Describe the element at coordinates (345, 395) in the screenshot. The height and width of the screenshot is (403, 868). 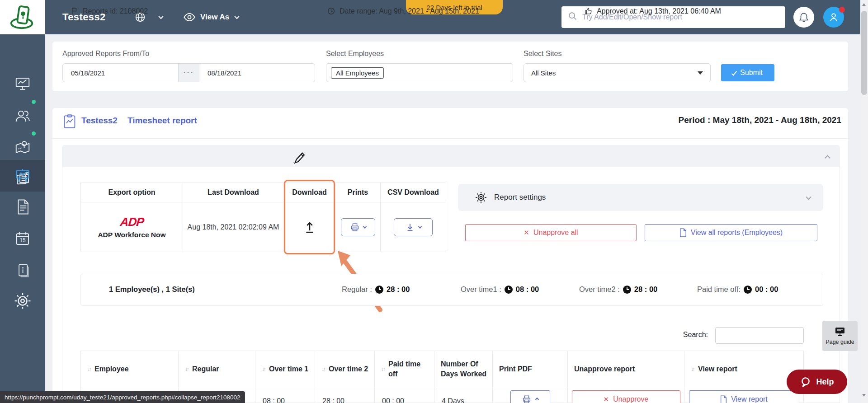
I see `cell-overtime2: 28 : 00` at that location.